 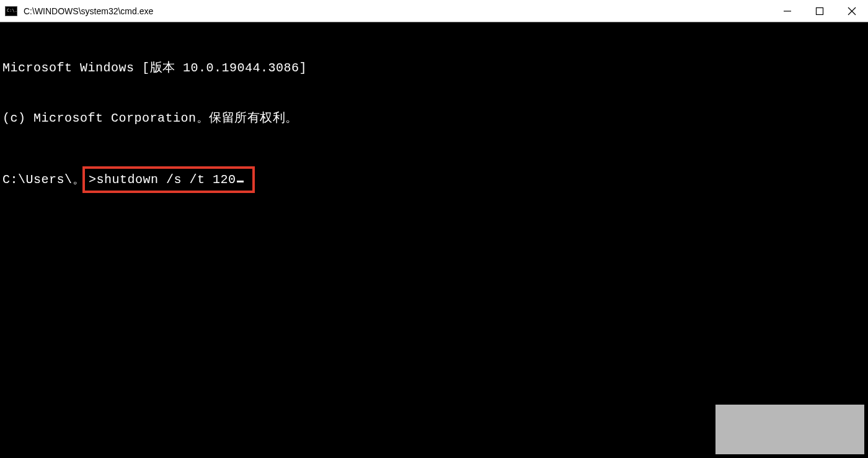 What do you see at coordinates (787, 11) in the screenshot?
I see `minimize-icon` at bounding box center [787, 11].